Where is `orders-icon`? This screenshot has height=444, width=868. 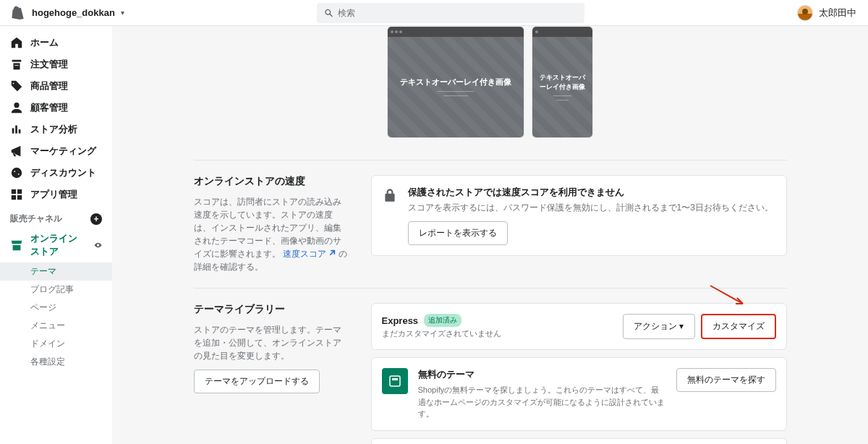 orders-icon is located at coordinates (17, 64).